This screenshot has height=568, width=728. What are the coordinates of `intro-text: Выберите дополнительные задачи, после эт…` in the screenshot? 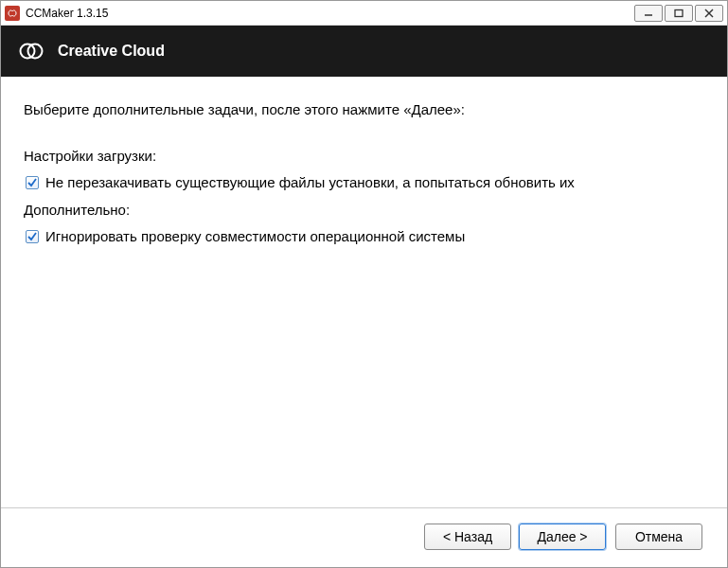 It's located at (365, 110).